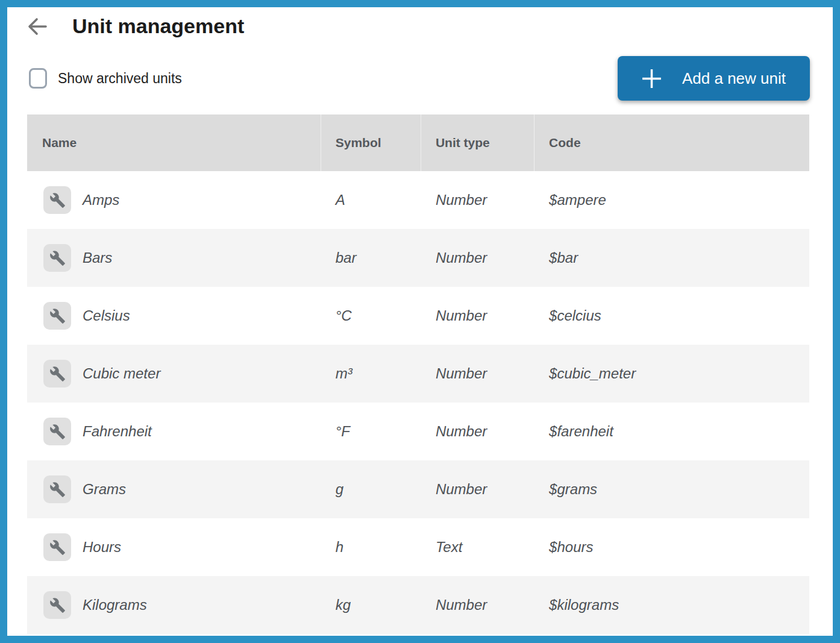 Image resolution: width=840 pixels, height=643 pixels. I want to click on add-new-unit-button: Add a new unit, so click(713, 78).